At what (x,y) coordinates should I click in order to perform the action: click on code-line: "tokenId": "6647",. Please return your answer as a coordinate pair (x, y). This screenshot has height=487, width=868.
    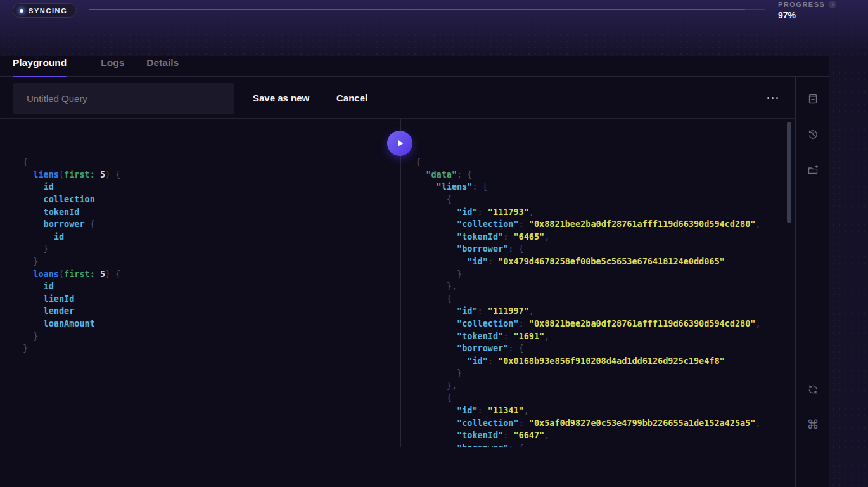
    Looking at the image, I should click on (601, 436).